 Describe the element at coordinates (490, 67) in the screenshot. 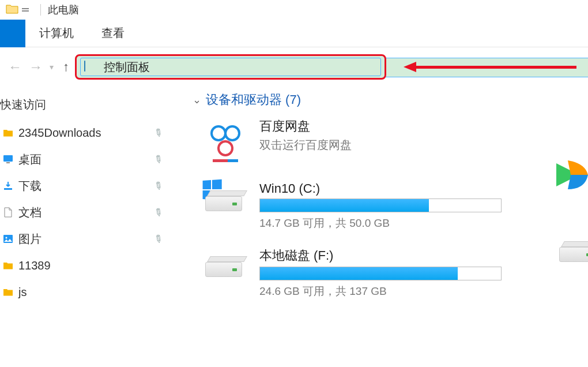

I see `annotation-arrow` at that location.